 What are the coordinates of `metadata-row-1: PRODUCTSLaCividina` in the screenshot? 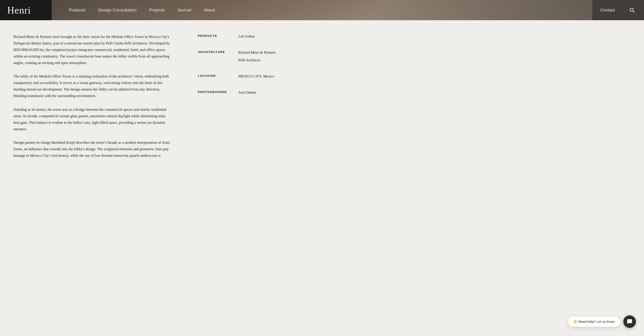 It's located at (258, 36).